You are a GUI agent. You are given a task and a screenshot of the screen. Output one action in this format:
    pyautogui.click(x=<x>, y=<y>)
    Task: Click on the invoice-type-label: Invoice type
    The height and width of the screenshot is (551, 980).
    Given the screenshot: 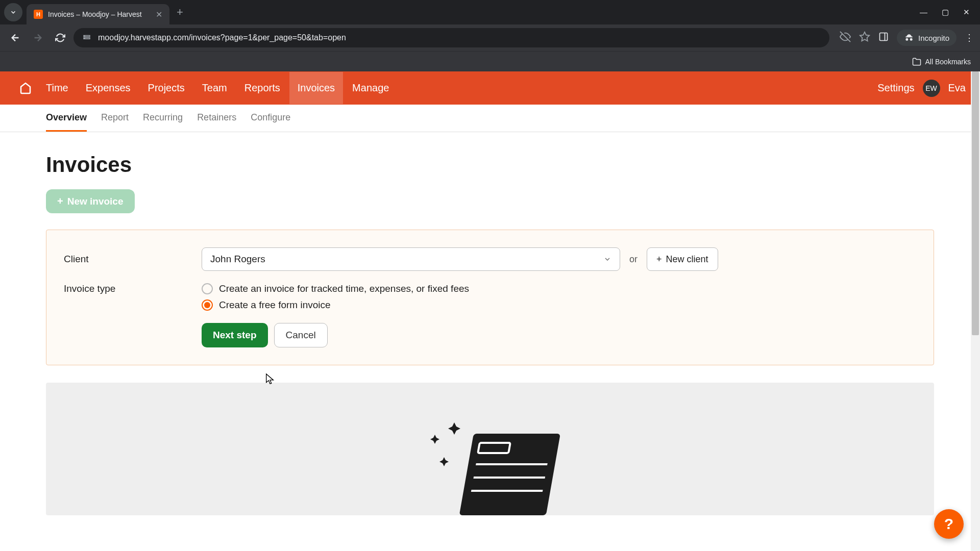 What is the action you would take?
    pyautogui.click(x=133, y=289)
    